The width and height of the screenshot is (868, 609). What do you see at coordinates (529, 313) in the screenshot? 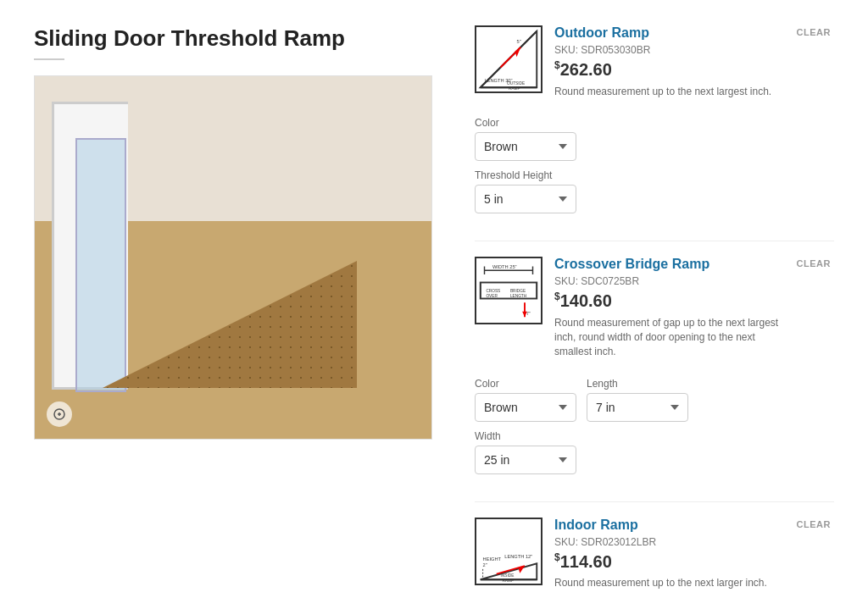
I see `svg-text: 7"` at bounding box center [529, 313].